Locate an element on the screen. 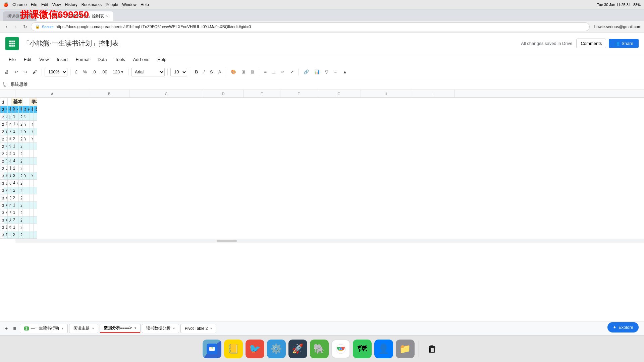 Image resolution: width=644 pixels, height=362 pixels. cell-37f is located at coordinates (24, 228).